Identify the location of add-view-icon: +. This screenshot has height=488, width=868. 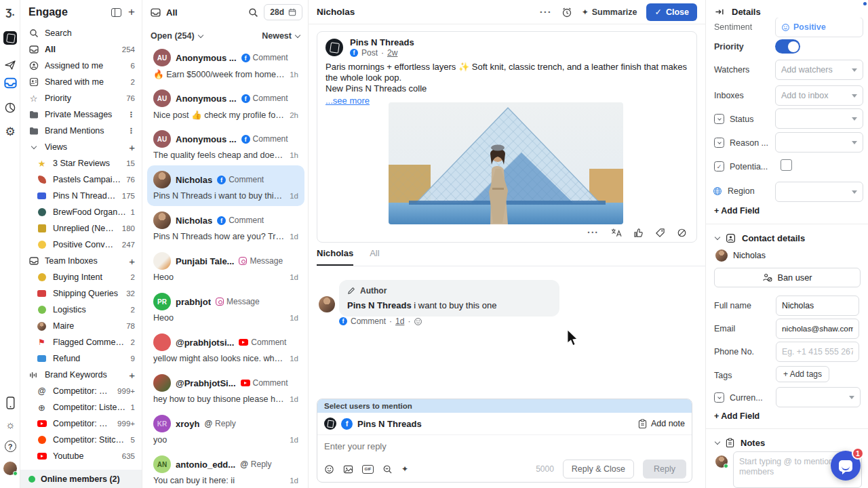
(132, 12).